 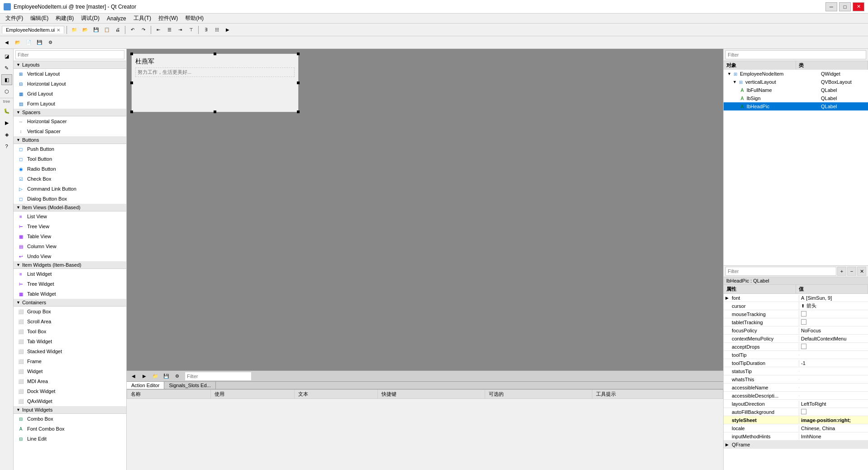 I want to click on tab-action-editor: Action Editor, so click(x=146, y=385).